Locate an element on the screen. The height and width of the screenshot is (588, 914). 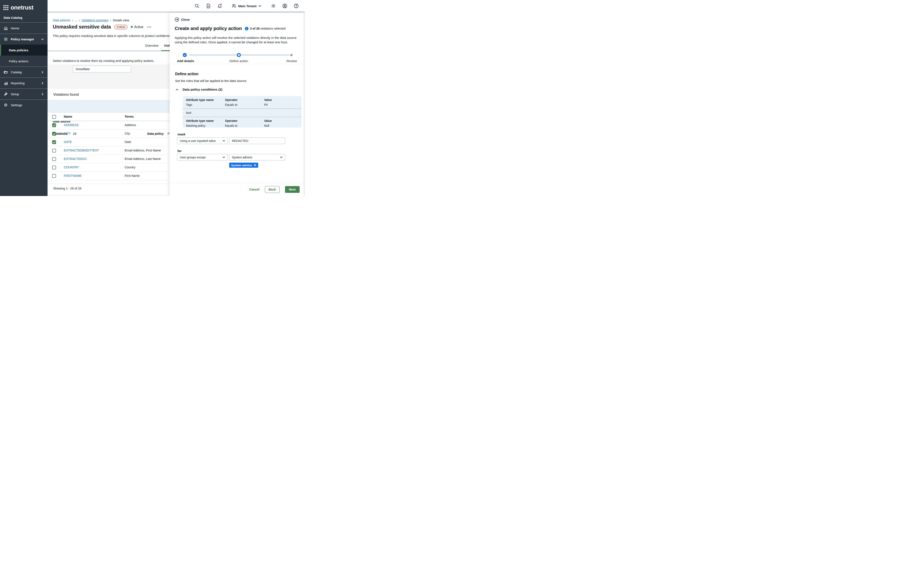
breadcrumb-data-policies: Data policies is located at coordinates (61, 21).